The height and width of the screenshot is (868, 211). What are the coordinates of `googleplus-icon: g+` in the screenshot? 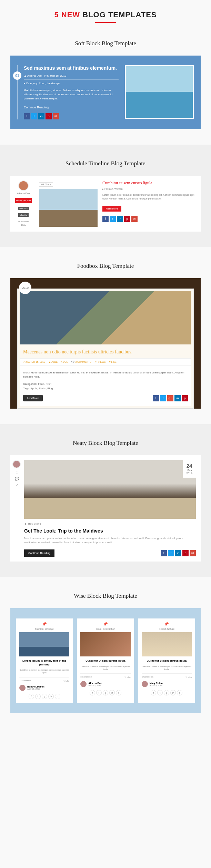 It's located at (170, 398).